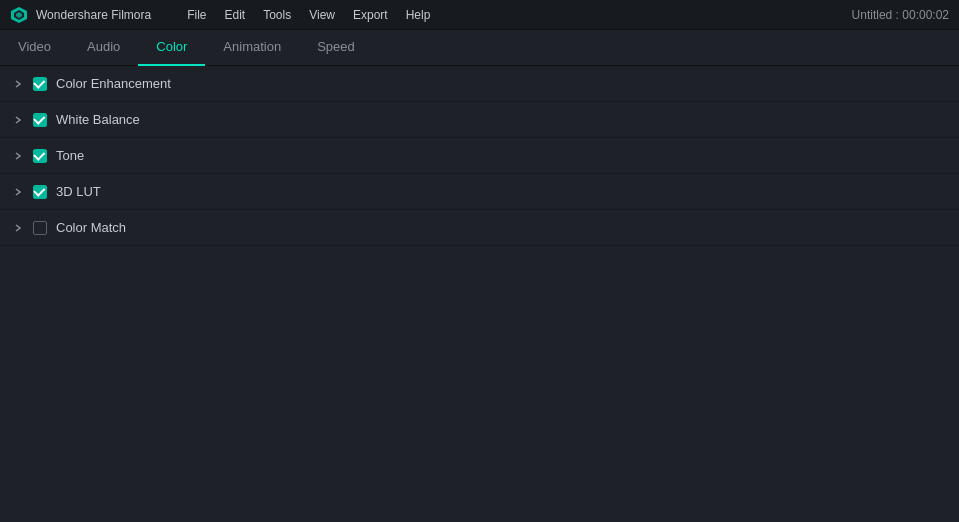  I want to click on section-label-tone: Tone, so click(70, 156).